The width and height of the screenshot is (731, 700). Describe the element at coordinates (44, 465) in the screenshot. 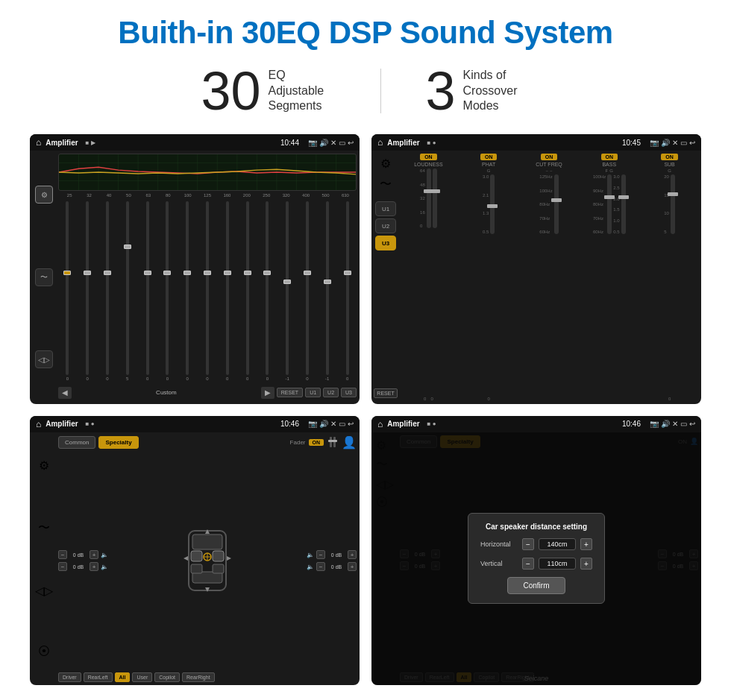

I see `spec-tune-btn: ⚙` at that location.